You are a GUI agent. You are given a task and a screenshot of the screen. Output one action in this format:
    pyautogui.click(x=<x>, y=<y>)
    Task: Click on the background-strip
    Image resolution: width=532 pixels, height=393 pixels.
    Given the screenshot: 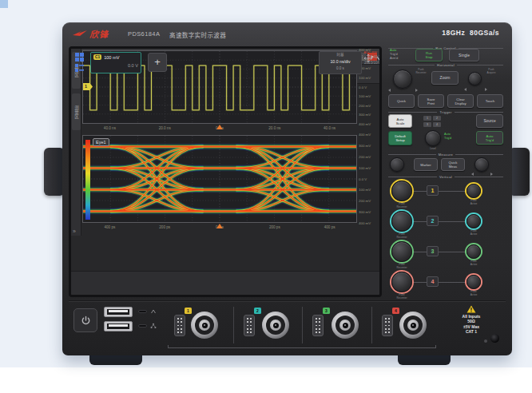 What is the action you would take?
    pyautogui.click(x=266, y=380)
    